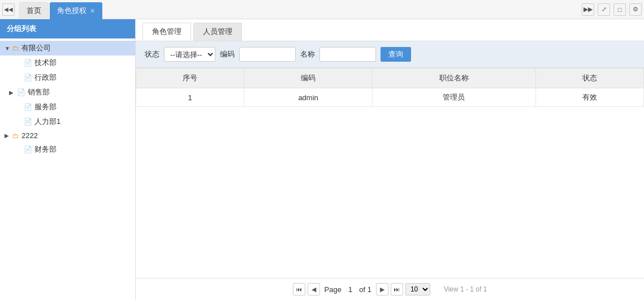 The height and width of the screenshot is (300, 644). I want to click on tab-role-management: 角色管理, so click(167, 32).